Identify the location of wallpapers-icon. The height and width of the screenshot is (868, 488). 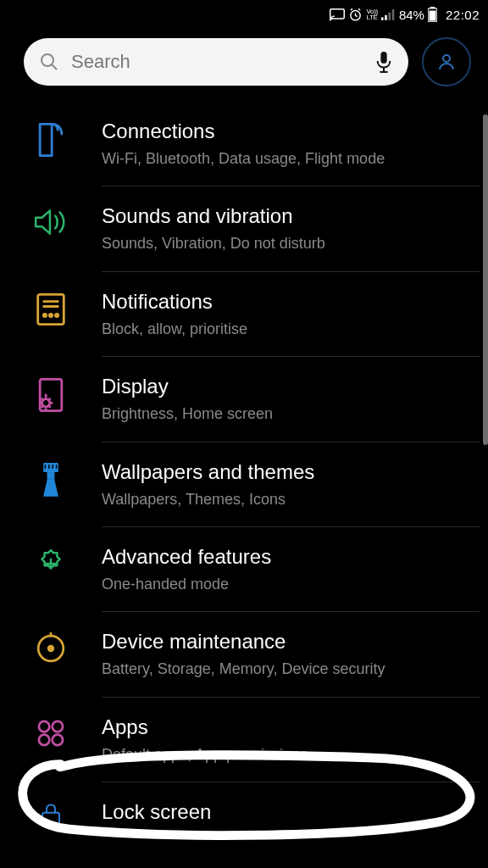
(51, 481).